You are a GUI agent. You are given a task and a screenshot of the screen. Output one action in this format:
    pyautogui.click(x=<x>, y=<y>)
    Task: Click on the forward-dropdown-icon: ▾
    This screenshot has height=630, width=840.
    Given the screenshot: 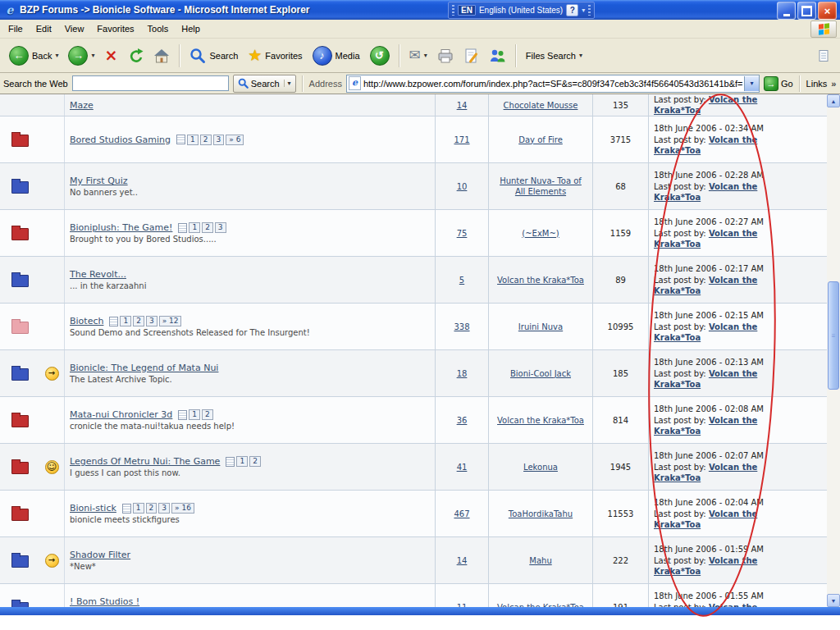 What is the action you would take?
    pyautogui.click(x=93, y=56)
    